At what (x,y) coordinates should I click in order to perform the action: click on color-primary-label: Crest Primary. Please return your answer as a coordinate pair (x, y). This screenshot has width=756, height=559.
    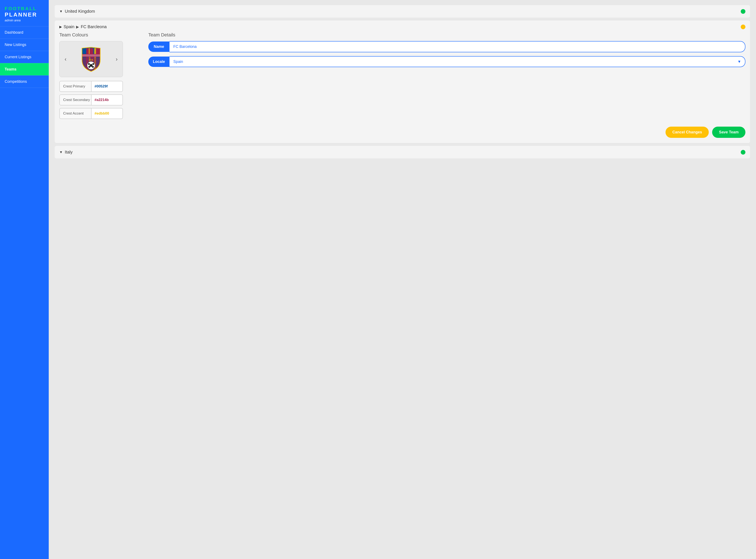
    Looking at the image, I should click on (75, 86).